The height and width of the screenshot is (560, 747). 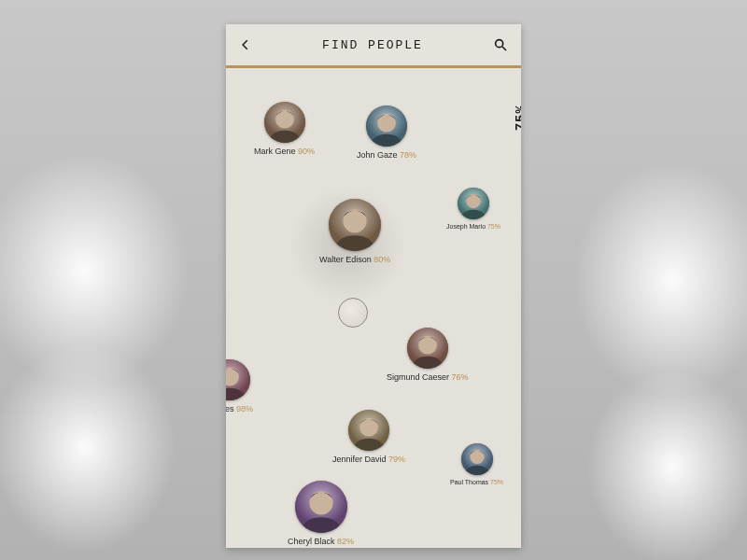 What do you see at coordinates (467, 226) in the screenshot?
I see `person-name: Joseph Mario` at bounding box center [467, 226].